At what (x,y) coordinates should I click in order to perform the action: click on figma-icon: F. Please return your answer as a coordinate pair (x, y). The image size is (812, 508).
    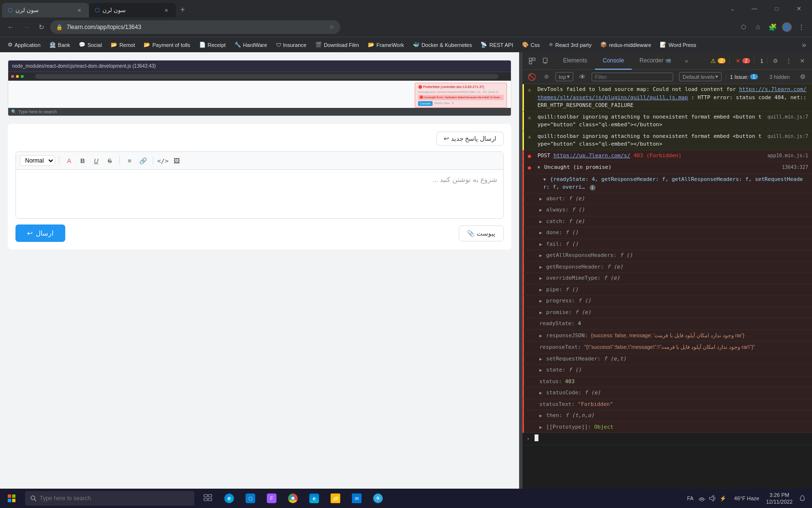
    Looking at the image, I should click on (272, 498).